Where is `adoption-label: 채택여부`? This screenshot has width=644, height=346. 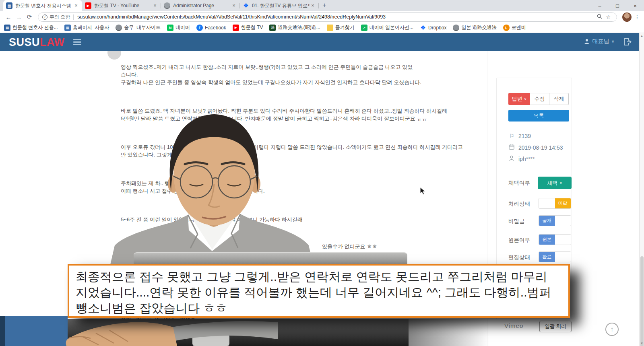 adoption-label: 채택여부 is located at coordinates (519, 183).